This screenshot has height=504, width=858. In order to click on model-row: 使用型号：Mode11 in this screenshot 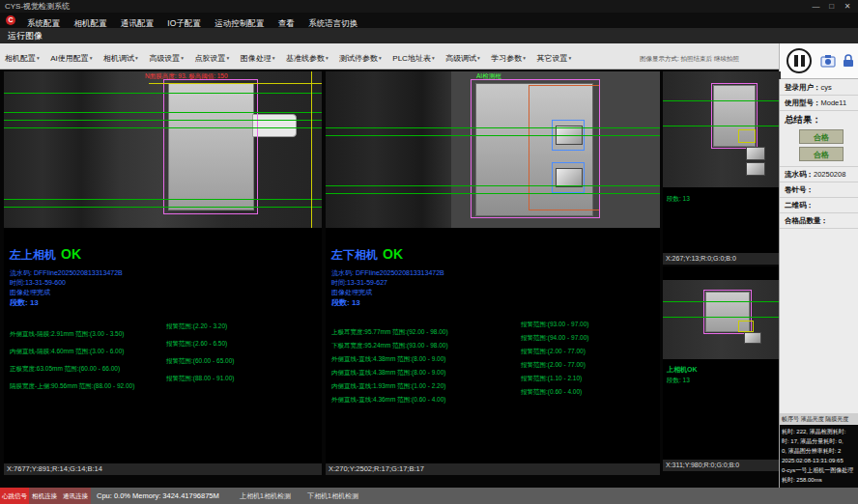, I will do `click(815, 103)`.